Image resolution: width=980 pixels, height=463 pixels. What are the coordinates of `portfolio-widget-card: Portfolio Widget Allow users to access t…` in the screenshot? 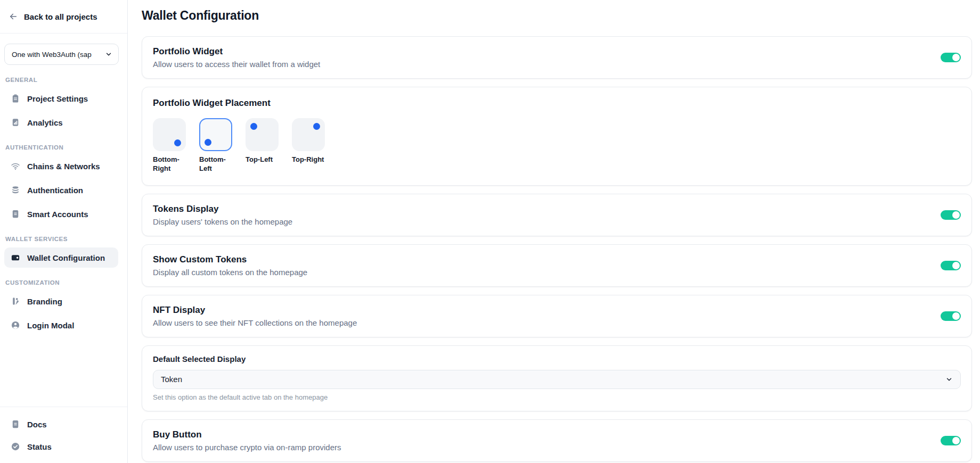 It's located at (557, 57).